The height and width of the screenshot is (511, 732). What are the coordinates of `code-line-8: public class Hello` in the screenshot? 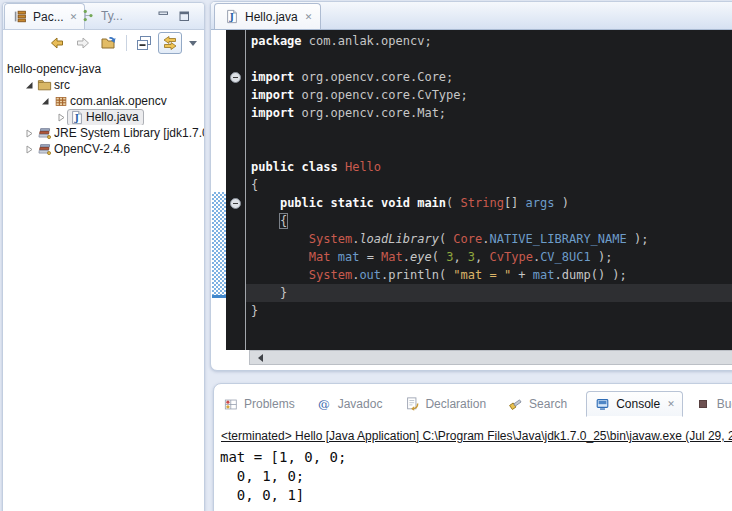 It's located at (489, 167).